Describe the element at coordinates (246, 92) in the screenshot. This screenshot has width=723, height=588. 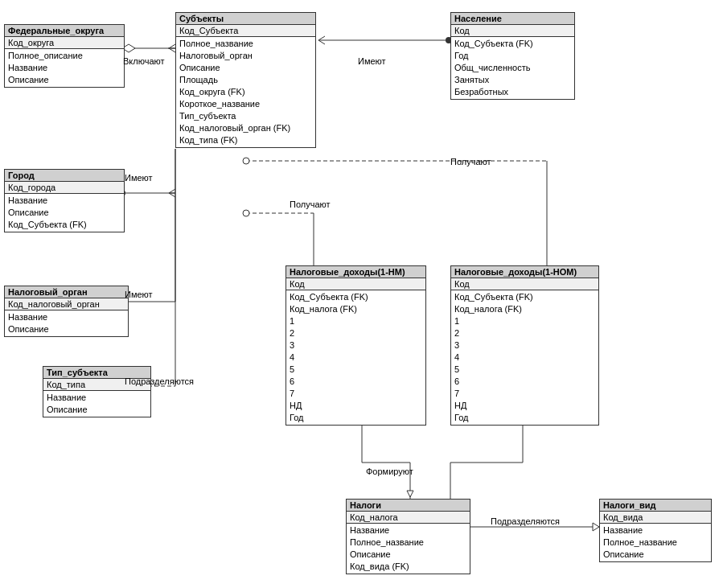
I see `entity-fields-subiekty: Полное_название Налоговый_орган Описание…` at that location.